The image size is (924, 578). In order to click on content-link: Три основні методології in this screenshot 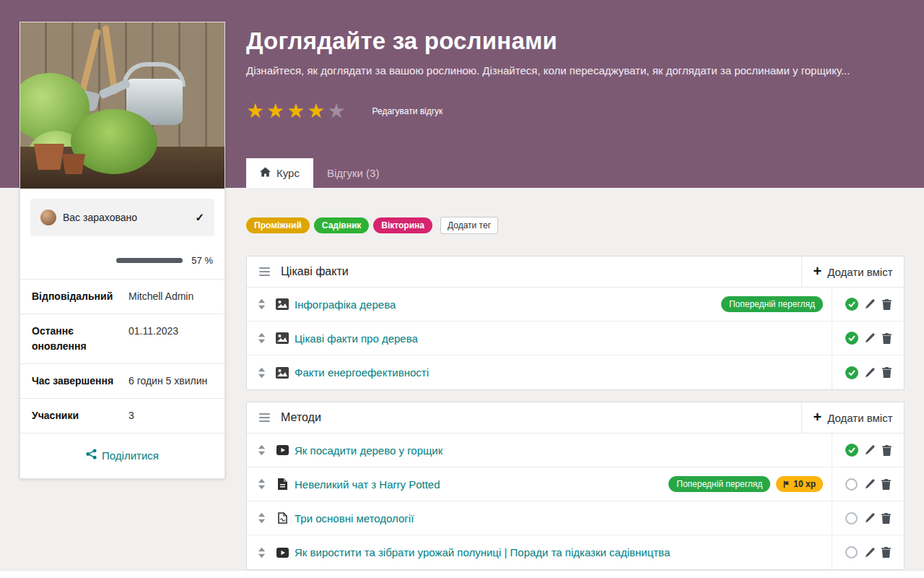, I will do `click(354, 519)`.